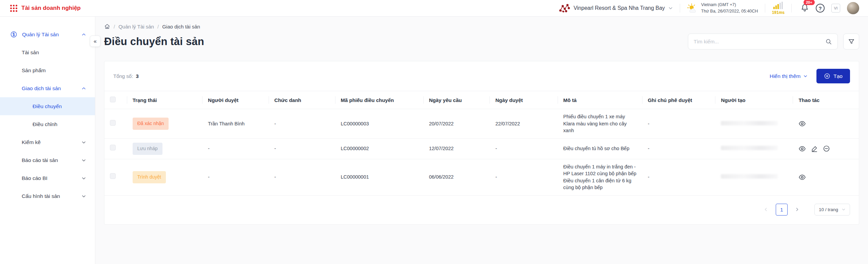  What do you see at coordinates (709, 8) in the screenshot?
I see `topbar-right: Vinpearl Resort & Spa Nha Trang Bay` at bounding box center [709, 8].